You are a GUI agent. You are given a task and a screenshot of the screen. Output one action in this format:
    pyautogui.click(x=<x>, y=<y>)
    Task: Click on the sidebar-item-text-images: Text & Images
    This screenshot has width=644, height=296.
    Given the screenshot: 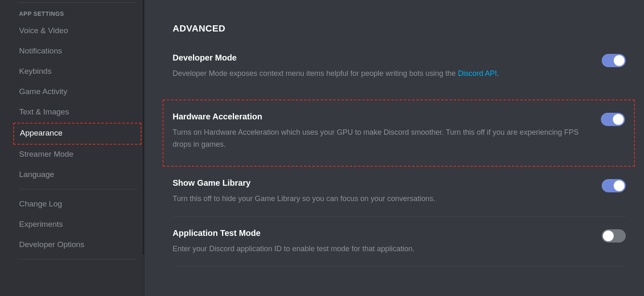 What is the action you would take?
    pyautogui.click(x=80, y=112)
    